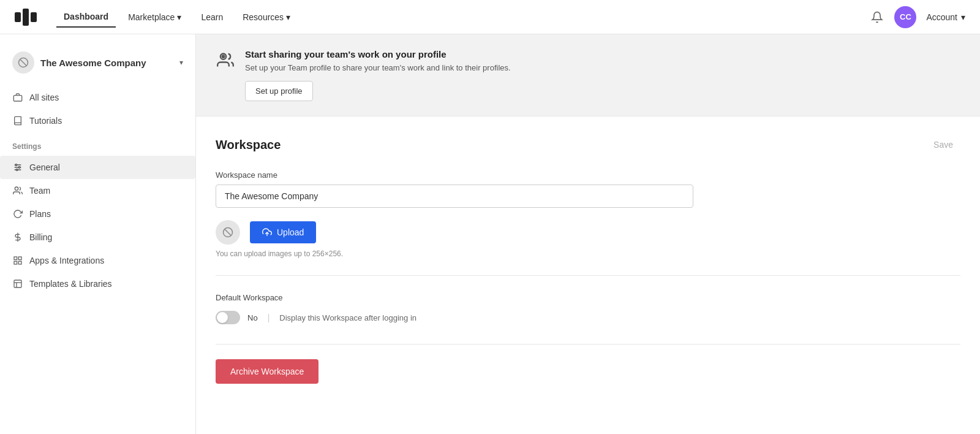 The image size is (980, 434). I want to click on upload-button: Upload, so click(283, 232).